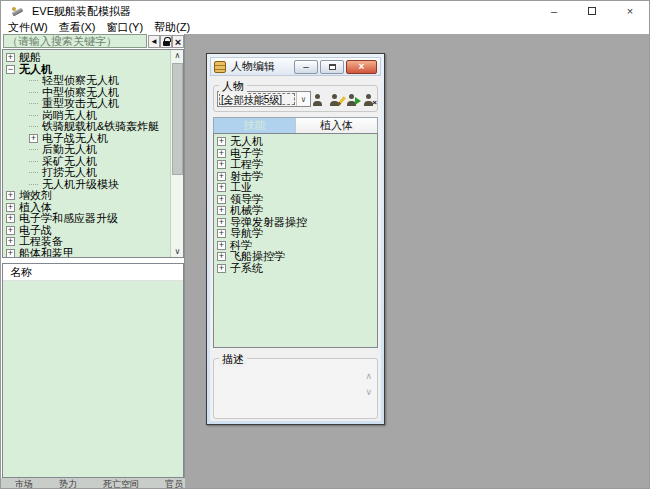 The height and width of the screenshot is (489, 650). I want to click on tree-item: +子系统, so click(296, 269).